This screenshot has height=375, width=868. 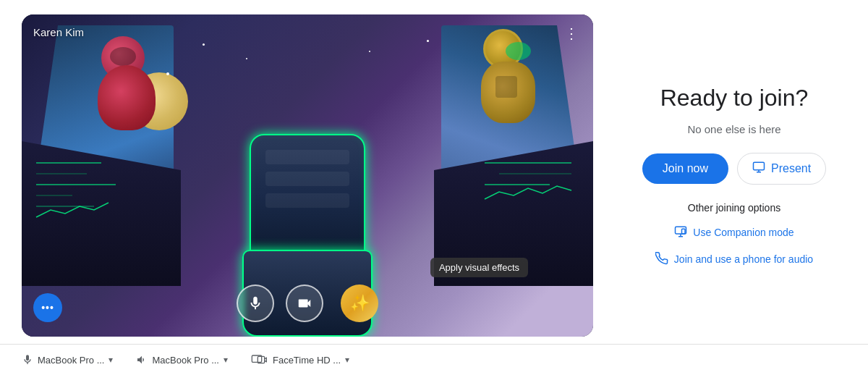 I want to click on tooltip-text: Apply visual effects, so click(x=479, y=268).